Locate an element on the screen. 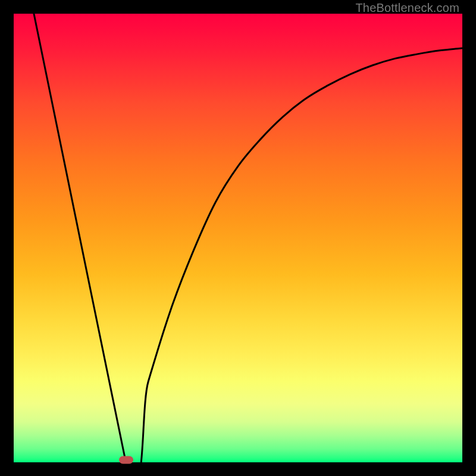 The width and height of the screenshot is (476, 476). optimal-marker is located at coordinates (126, 461).